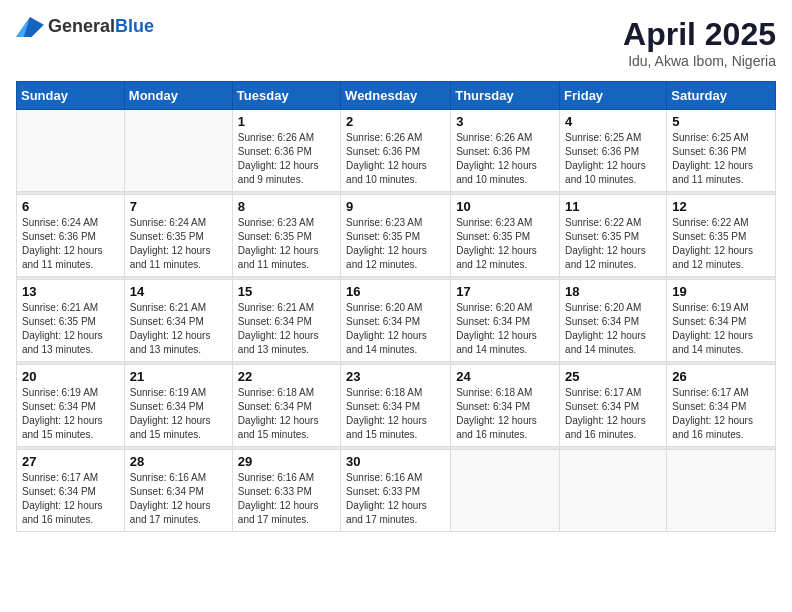 The width and height of the screenshot is (792, 612). What do you see at coordinates (700, 61) in the screenshot?
I see `location: Idu, Akwa Ibom, Nigeria` at bounding box center [700, 61].